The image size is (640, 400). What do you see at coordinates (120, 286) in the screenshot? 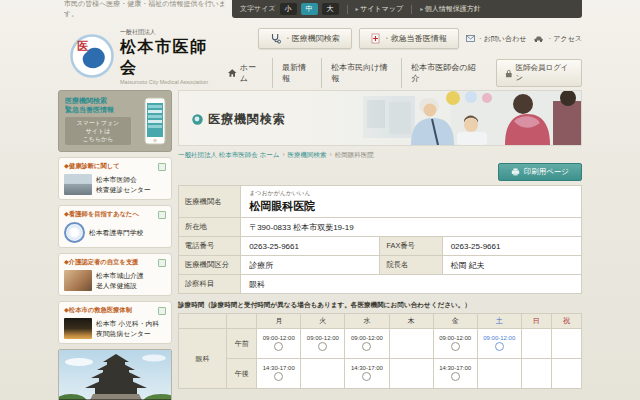
I see `box-line: 老人保健施設` at bounding box center [120, 286].